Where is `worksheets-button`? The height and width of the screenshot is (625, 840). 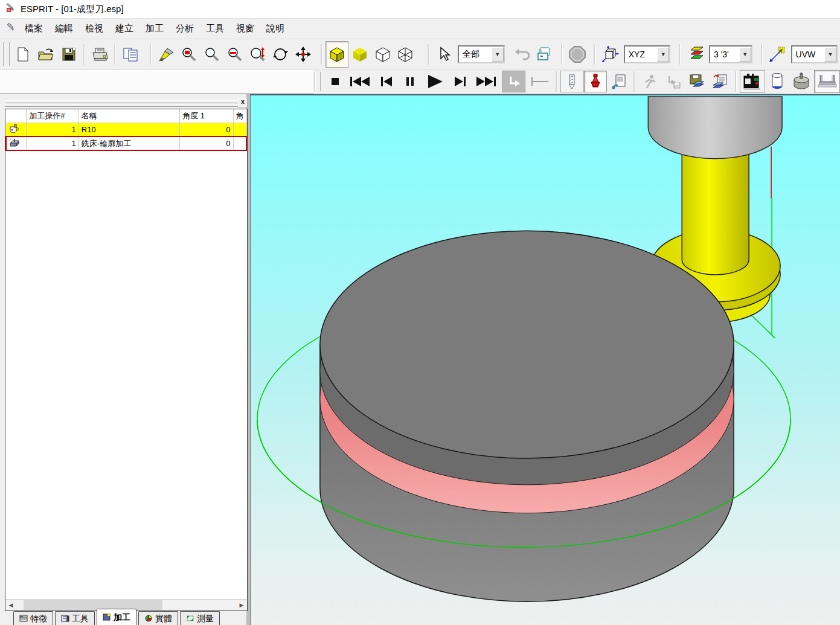 worksheets-button is located at coordinates (130, 54).